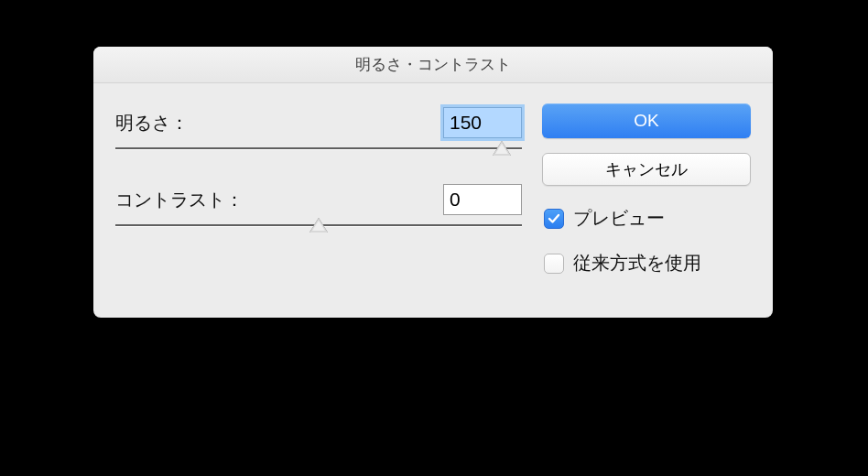 This screenshot has height=476, width=868. I want to click on legacy-label: 従来方式を使用, so click(637, 264).